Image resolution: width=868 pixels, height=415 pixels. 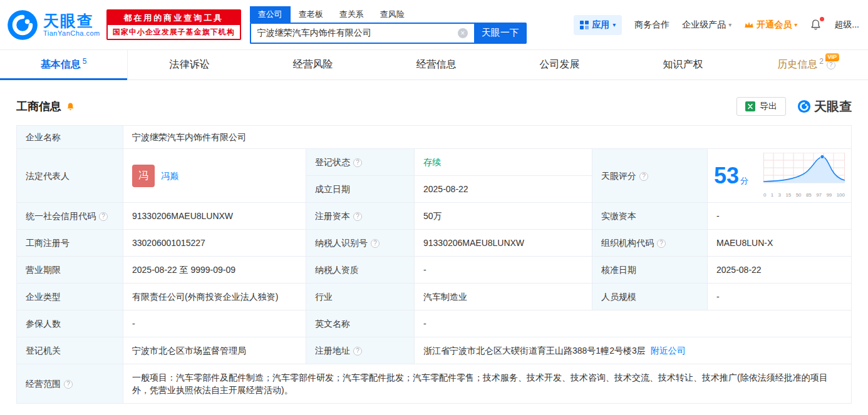 What do you see at coordinates (435, 217) in the screenshot?
I see `row-credit-code: 统一社会信用代码? 91330206MAEU8LUNXW 注册资本? 50万 实…` at bounding box center [435, 217].